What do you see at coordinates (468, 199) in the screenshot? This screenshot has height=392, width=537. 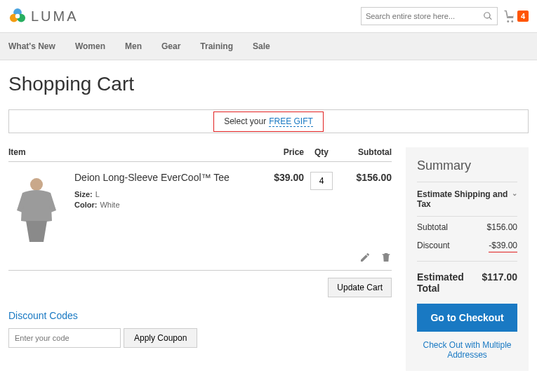 I see `estimate-shipping-toggle: Estimate Shipping and Tax ⌄` at bounding box center [468, 199].